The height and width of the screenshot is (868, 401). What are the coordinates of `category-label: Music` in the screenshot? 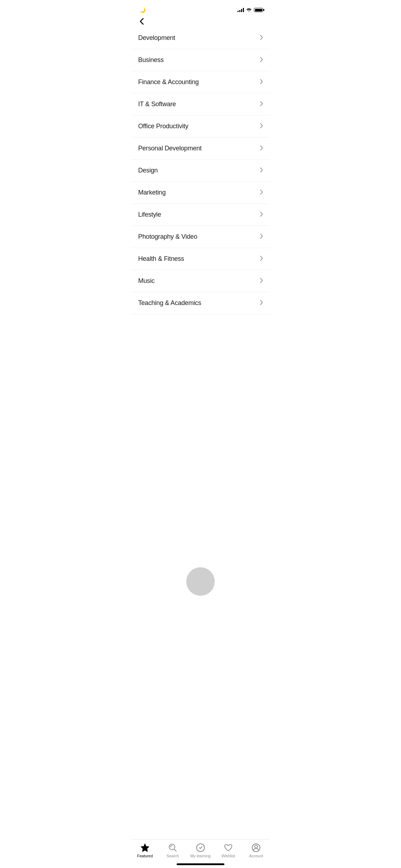 It's located at (146, 281).